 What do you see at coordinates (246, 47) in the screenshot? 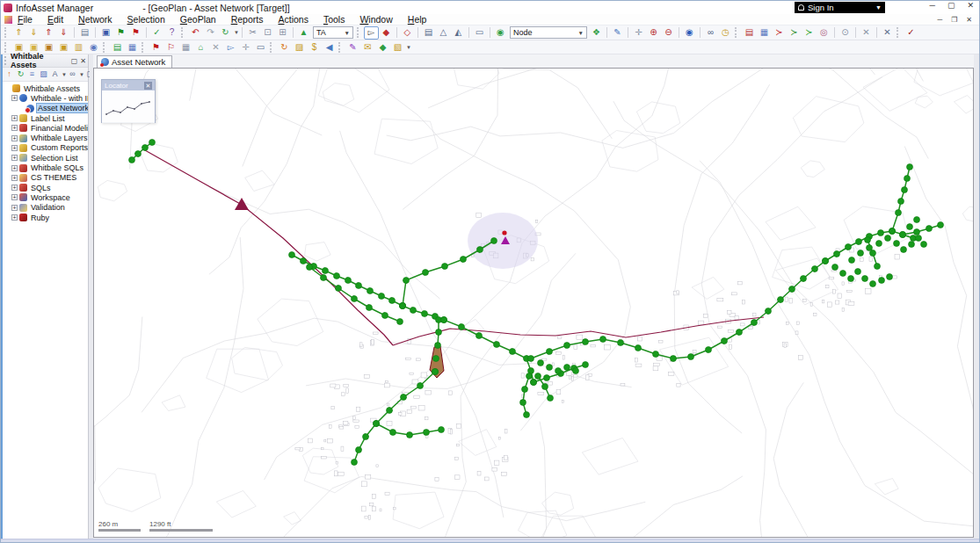
I see `move-vertex-icon: ✛` at bounding box center [246, 47].